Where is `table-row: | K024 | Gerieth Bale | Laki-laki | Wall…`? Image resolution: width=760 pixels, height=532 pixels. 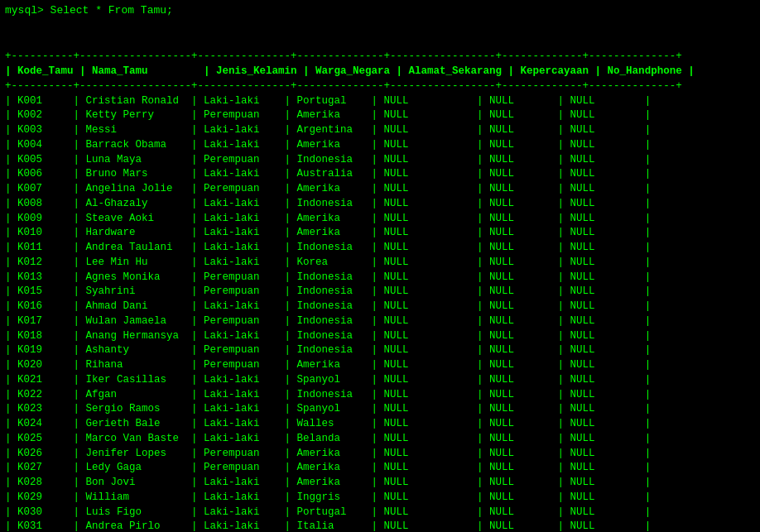
table-row: | K024 | Gerieth Bale | Laki-laki | Wall… is located at coordinates (380, 424).